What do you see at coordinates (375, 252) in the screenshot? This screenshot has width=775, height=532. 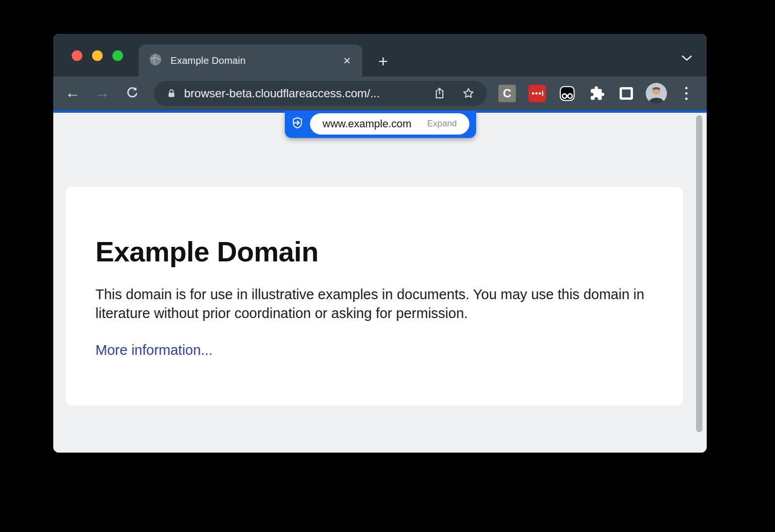 I see `page-title: Example Domain` at bounding box center [375, 252].